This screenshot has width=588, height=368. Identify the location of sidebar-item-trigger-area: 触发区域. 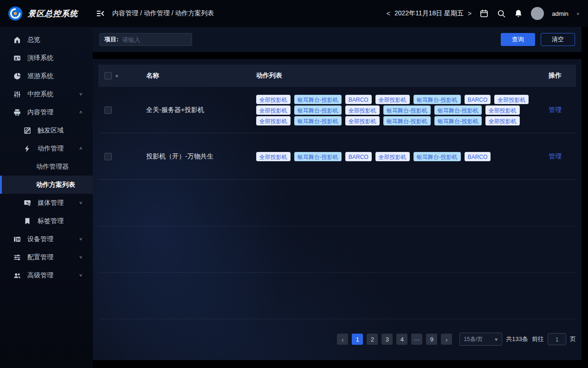
(46, 130).